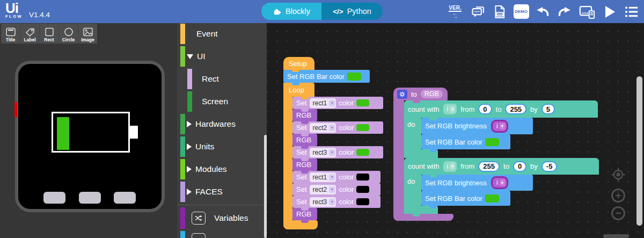 Image resolution: width=644 pixels, height=238 pixels. What do you see at coordinates (618, 175) in the screenshot?
I see `center-view-button` at bounding box center [618, 175].